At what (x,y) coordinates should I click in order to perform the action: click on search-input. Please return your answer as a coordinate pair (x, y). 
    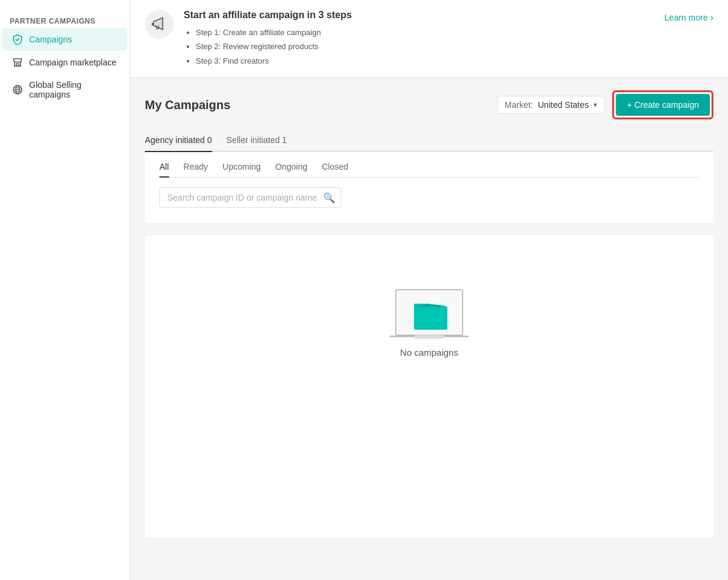
    Looking at the image, I should click on (250, 198).